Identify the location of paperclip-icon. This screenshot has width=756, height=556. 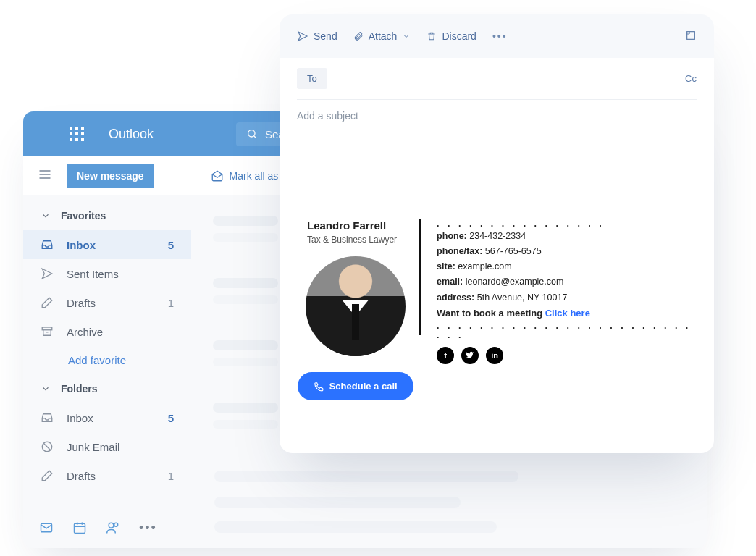
(358, 36).